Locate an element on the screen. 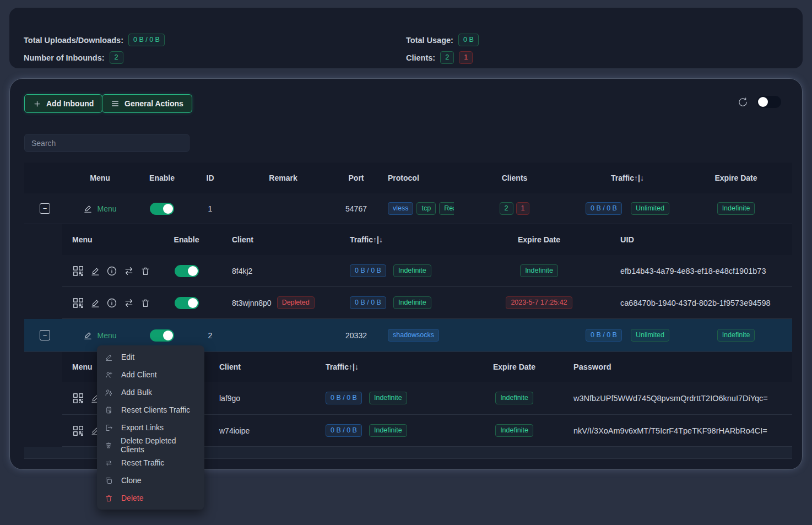 The width and height of the screenshot is (812, 525). client-row: 8f4kj2 0 B / 0 B Indefinite Indefinite e… is located at coordinates (427, 271).